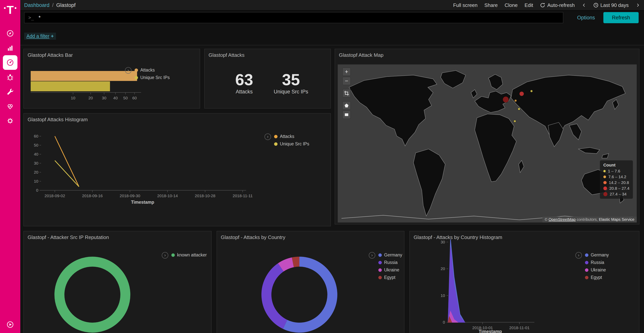  What do you see at coordinates (92, 294) in the screenshot?
I see `reputation-donut-chart` at bounding box center [92, 294].